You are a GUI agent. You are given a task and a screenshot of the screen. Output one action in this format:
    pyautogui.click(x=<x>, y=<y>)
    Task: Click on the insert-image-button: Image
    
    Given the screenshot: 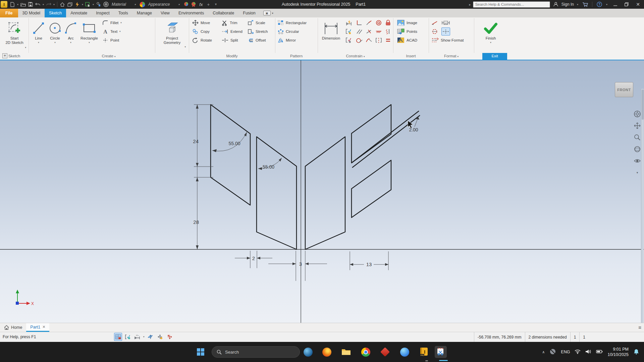 What is the action you would take?
    pyautogui.click(x=407, y=23)
    